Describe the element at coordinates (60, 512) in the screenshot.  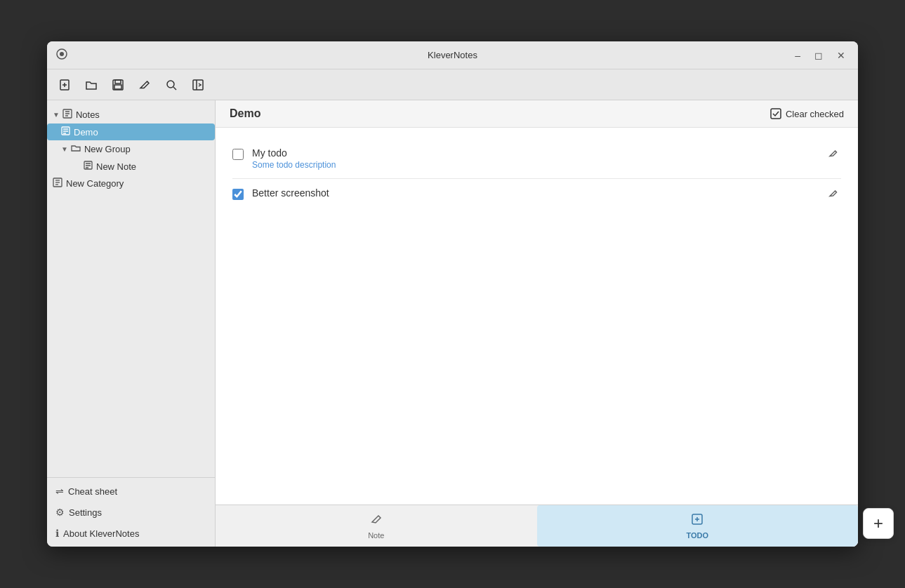
I see `settings-icon: ⚙` at that location.